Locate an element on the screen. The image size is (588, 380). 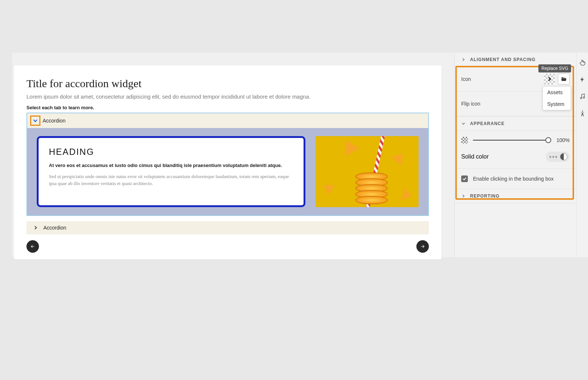
folder-open-icon is located at coordinates (564, 79).